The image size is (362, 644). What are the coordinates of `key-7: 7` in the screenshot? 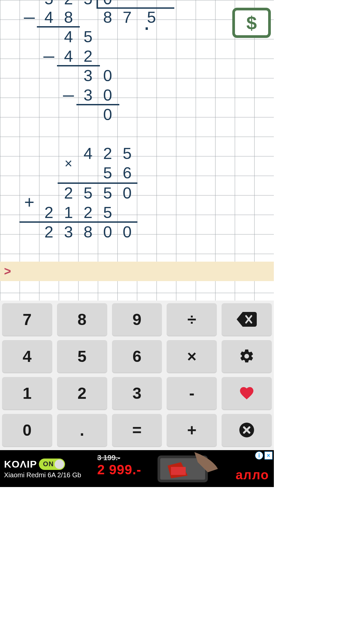 It's located at (27, 319).